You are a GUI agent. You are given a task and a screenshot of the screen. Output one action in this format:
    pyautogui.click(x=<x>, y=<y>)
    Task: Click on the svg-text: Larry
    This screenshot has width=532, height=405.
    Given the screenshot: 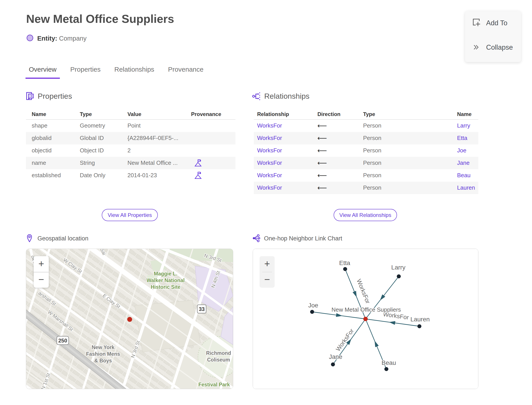 What is the action you would take?
    pyautogui.click(x=399, y=267)
    